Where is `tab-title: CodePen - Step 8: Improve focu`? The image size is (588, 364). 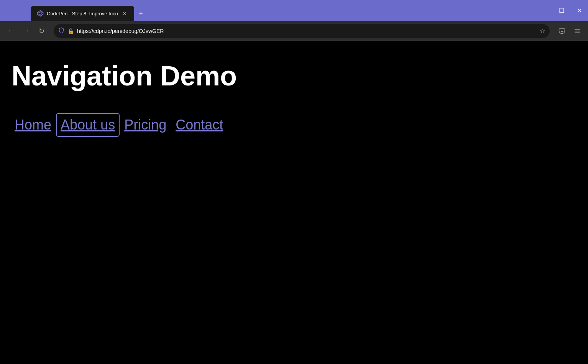
tab-title: CodePen - Step 8: Improve focu is located at coordinates (82, 14).